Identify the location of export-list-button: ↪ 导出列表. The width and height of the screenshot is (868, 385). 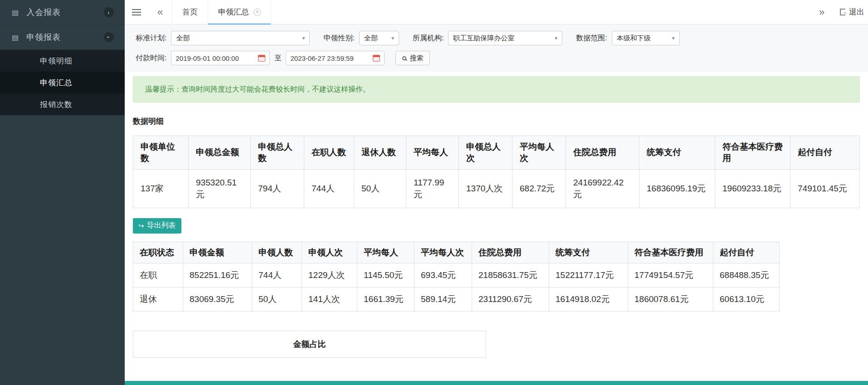
(157, 226).